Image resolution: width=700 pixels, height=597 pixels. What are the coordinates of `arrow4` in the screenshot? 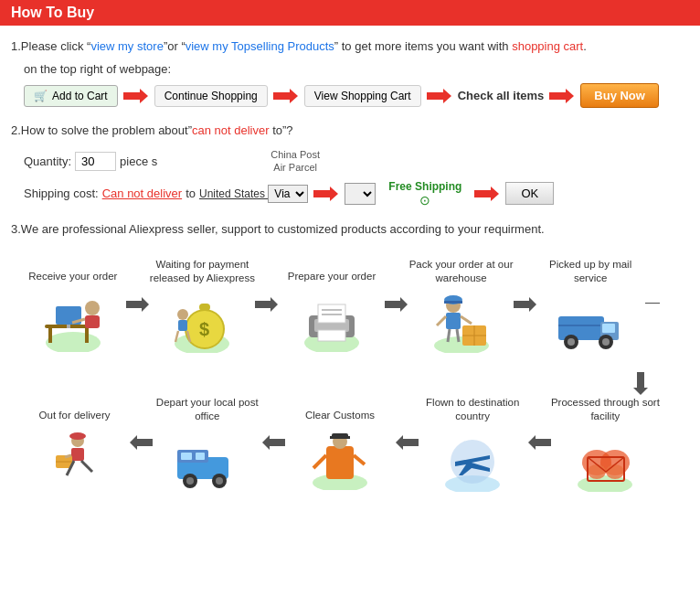 It's located at (562, 96).